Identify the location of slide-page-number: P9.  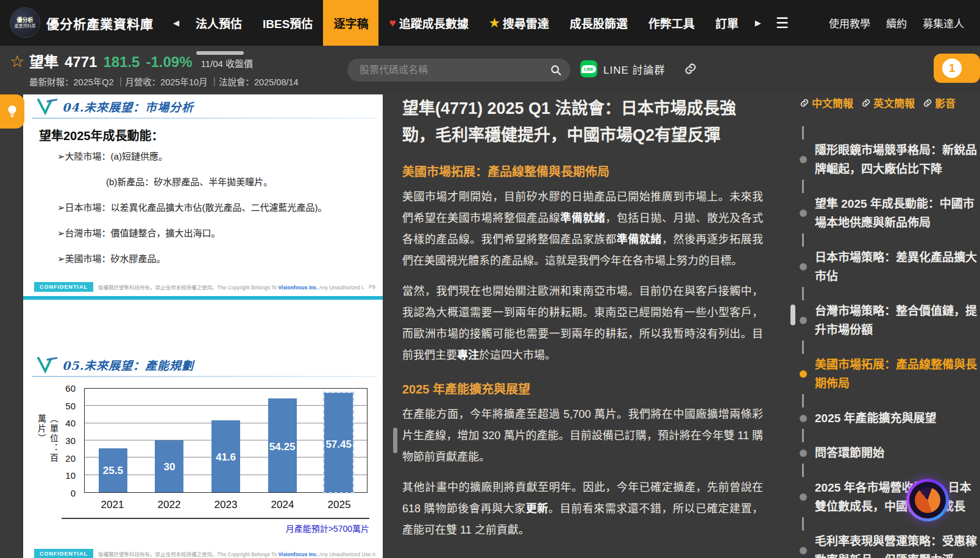
(372, 287).